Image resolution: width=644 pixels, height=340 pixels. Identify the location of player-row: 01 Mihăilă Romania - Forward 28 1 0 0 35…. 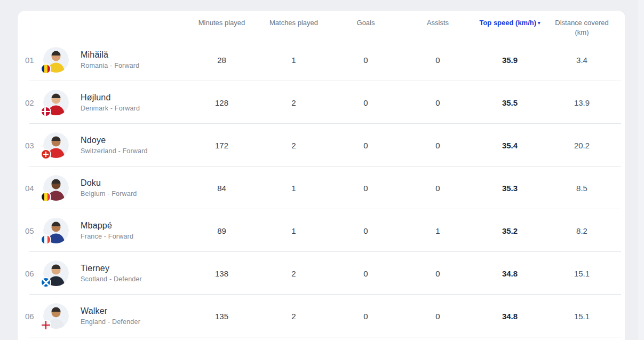
(321, 60).